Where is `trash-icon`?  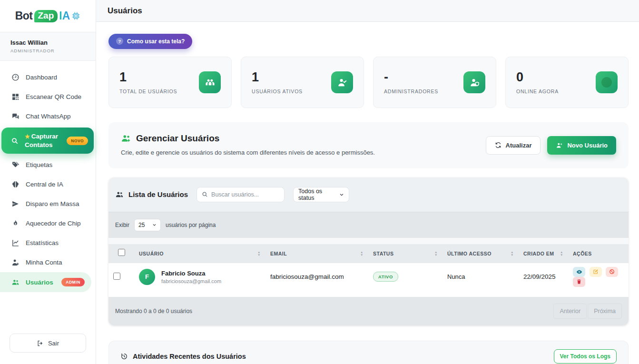
trash-icon is located at coordinates (579, 282).